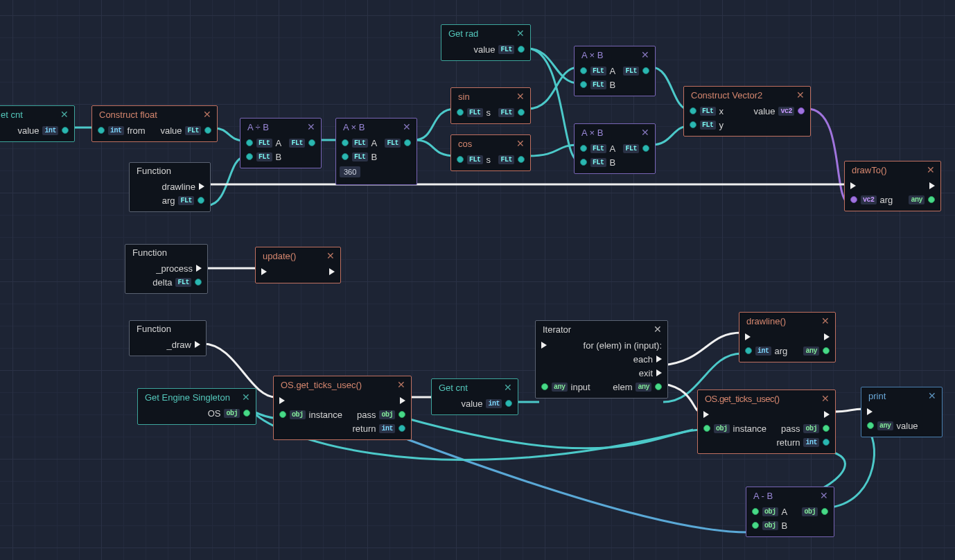 Image resolution: width=955 pixels, height=560 pixels. What do you see at coordinates (747, 111) in the screenshot?
I see `node-construct-vector2: Construct Vector2✕ FLtx valuevc2 FLty` at bounding box center [747, 111].